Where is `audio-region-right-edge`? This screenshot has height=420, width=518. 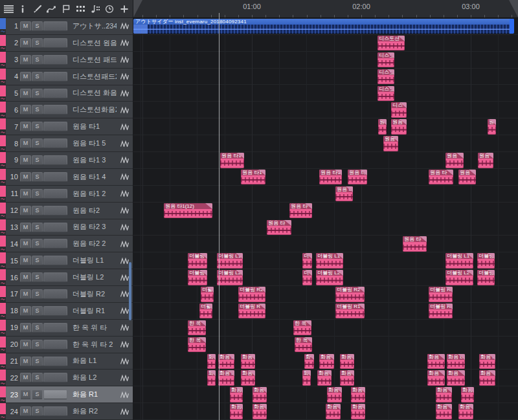
audio-region-right-edge is located at coordinates (512, 26).